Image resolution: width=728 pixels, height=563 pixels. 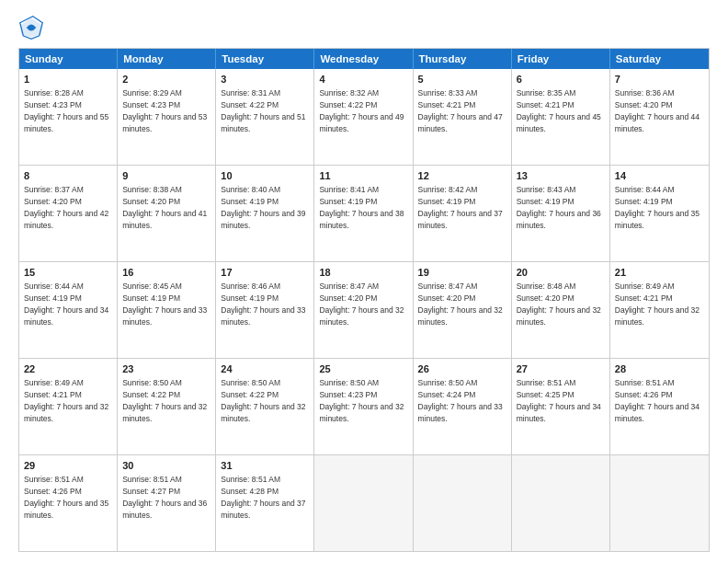 I want to click on day-number: 14, so click(x=660, y=177).